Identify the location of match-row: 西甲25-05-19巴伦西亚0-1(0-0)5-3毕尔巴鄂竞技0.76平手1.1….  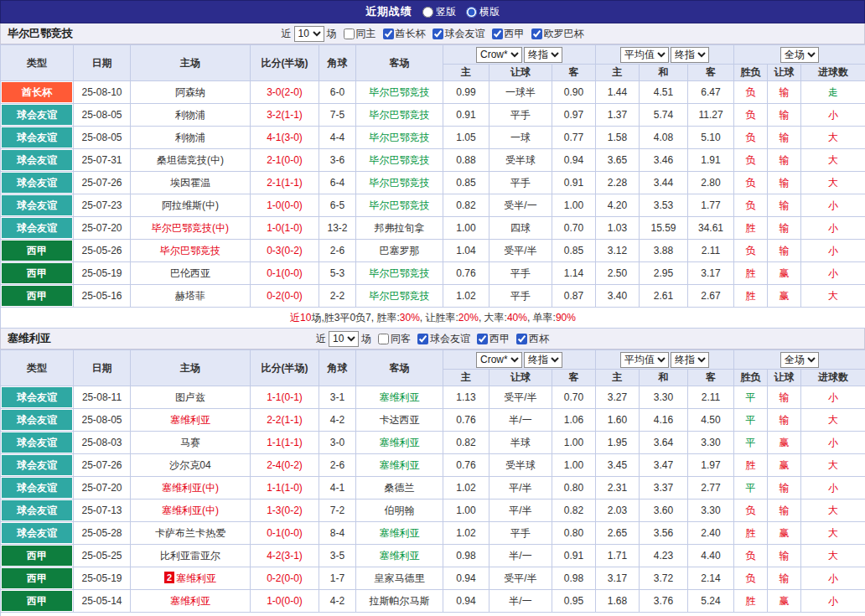
(432, 273).